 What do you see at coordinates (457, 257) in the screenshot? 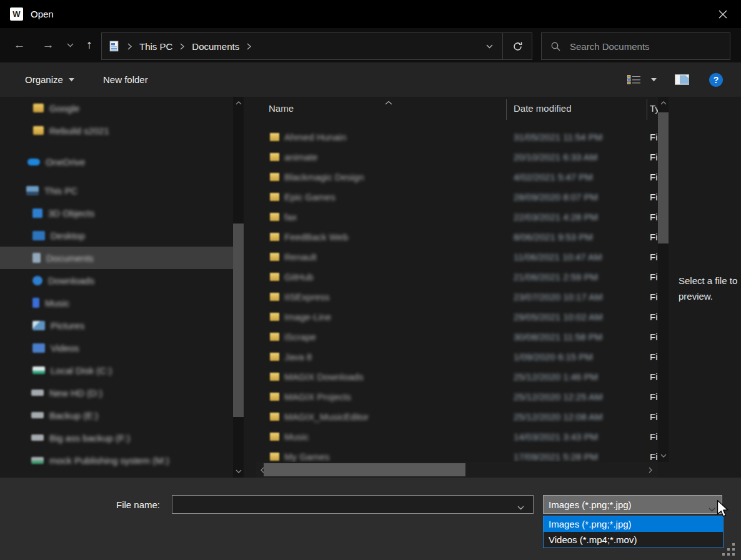
I see `file-row: Renault 11/06/2021 10:47 AM File folder` at bounding box center [457, 257].